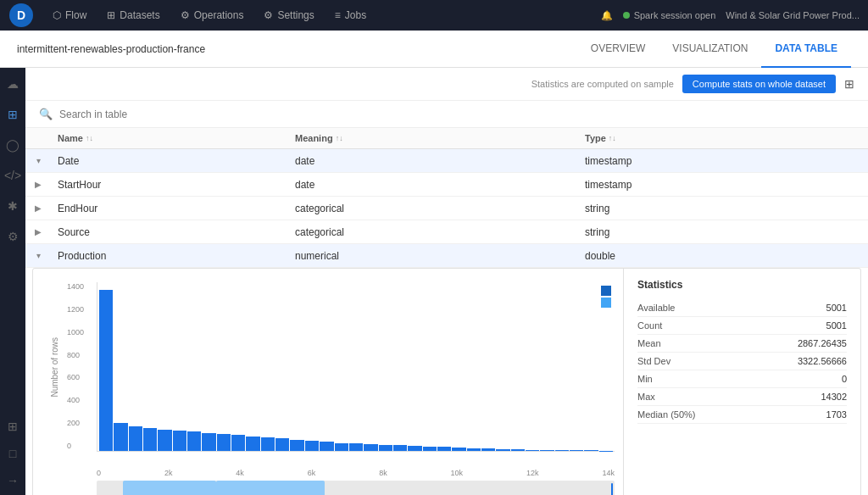 The height and width of the screenshot is (495, 868). Describe the element at coordinates (356, 488) in the screenshot. I see `range-slider` at that location.